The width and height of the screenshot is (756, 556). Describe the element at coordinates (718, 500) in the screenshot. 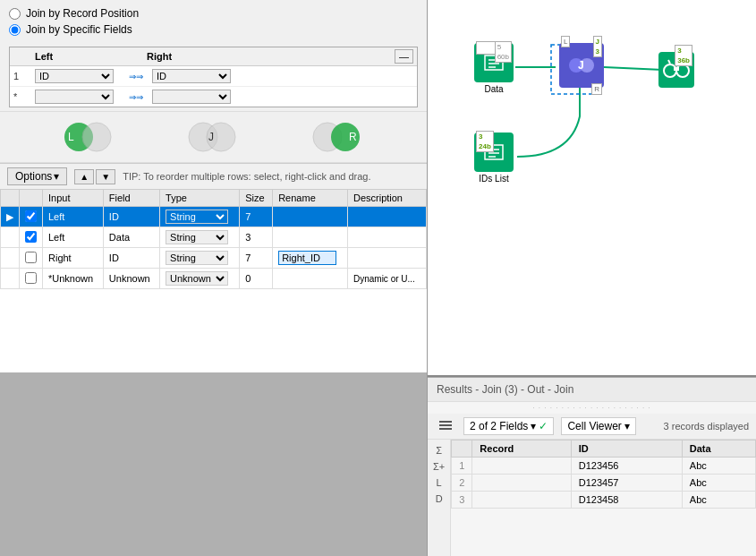

I see `data-cell-3: Abc` at that location.